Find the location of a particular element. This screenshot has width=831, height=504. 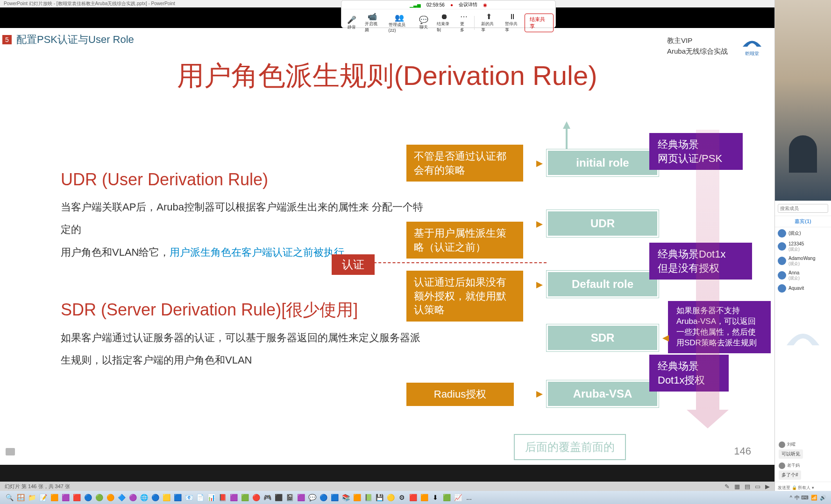

chat-message: 刘曜可以听见 is located at coordinates (803, 450).